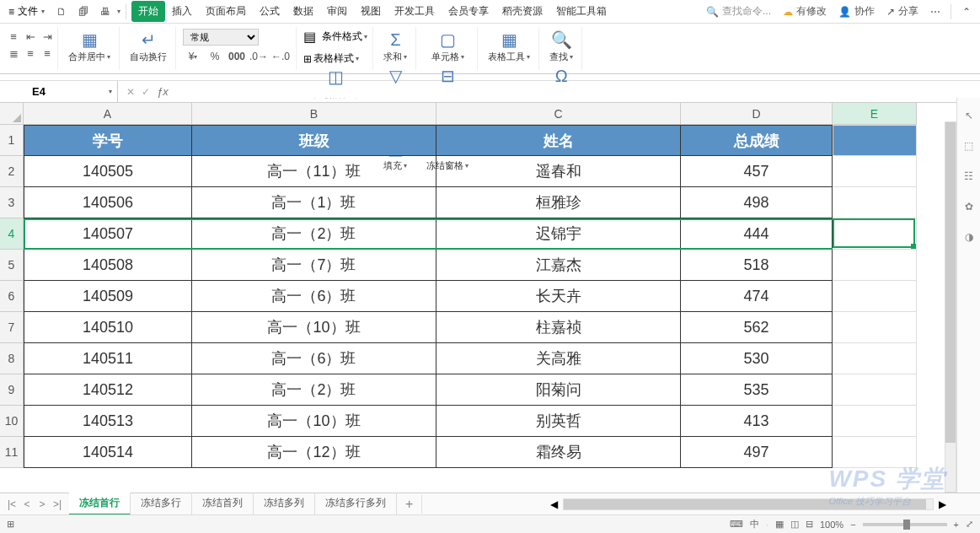 Image resolution: width=980 pixels, height=533 pixels. I want to click on sheet-nav-btn: <, so click(27, 504).